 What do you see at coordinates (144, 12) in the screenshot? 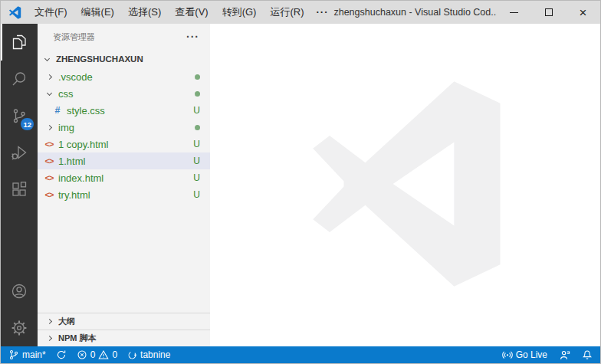
I see `menu-selection: 选择(S)` at bounding box center [144, 12].